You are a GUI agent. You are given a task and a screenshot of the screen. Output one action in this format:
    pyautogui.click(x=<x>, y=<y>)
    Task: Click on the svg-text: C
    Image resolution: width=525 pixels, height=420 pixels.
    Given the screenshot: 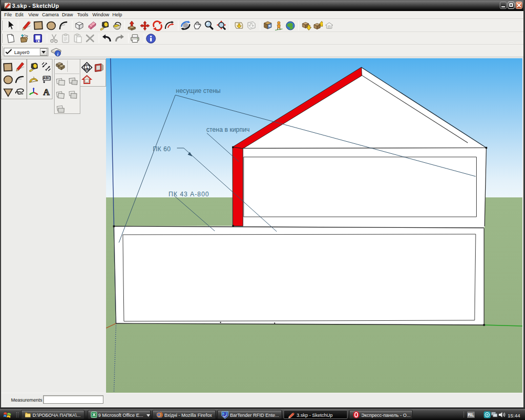 What is the action you would take?
    pyautogui.click(x=87, y=66)
    